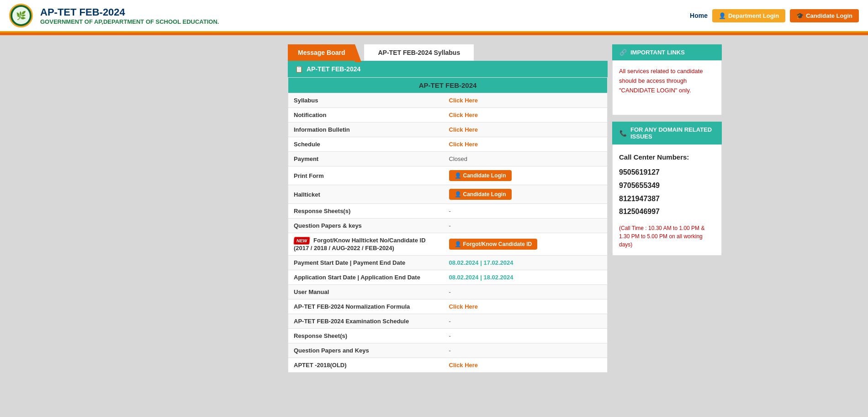 Image resolution: width=868 pixels, height=417 pixels. Describe the element at coordinates (217, 208) in the screenshot. I see `left-col` at that location.